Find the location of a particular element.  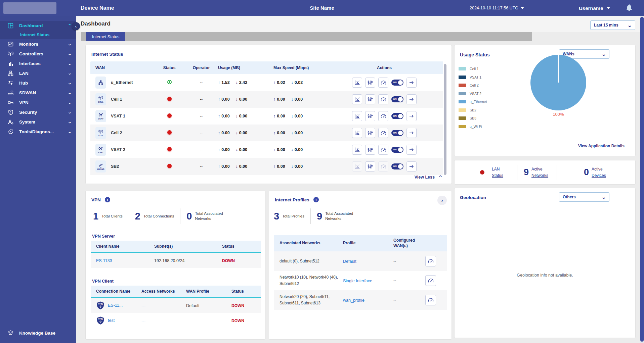

summary-link: ActiveNetworks is located at coordinates (543, 173).